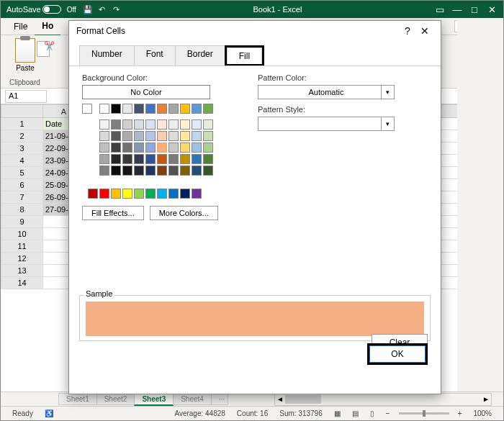 The height and width of the screenshot is (421, 504). What do you see at coordinates (78, 399) in the screenshot?
I see `sheet-tab-1: Sheet1` at bounding box center [78, 399].